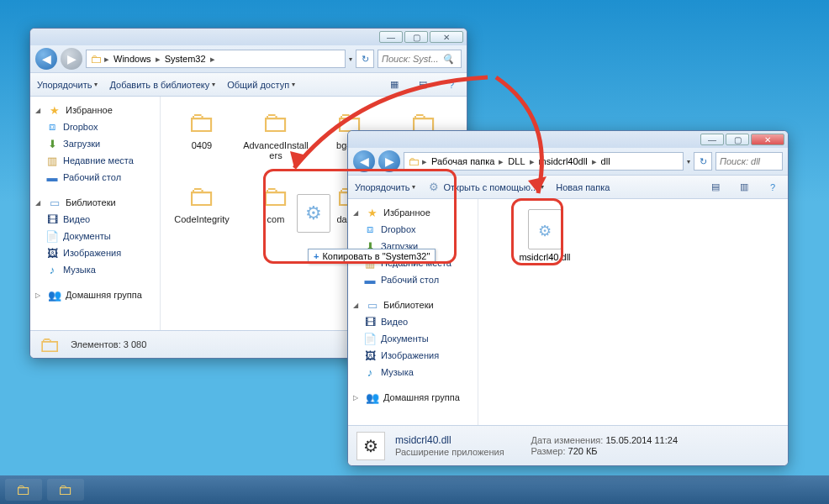 The height and width of the screenshot is (504, 829). Describe the element at coordinates (568, 187) in the screenshot. I see `toolbar: Упорядочить▾ ⚙Открыть с помощью...▾ Нова…` at that location.